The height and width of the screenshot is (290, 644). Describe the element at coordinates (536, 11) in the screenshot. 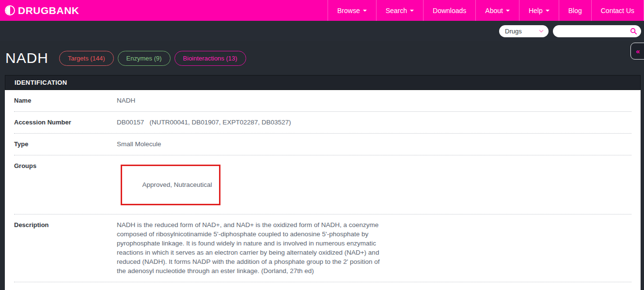

I see `nav-item-label: Help` at that location.